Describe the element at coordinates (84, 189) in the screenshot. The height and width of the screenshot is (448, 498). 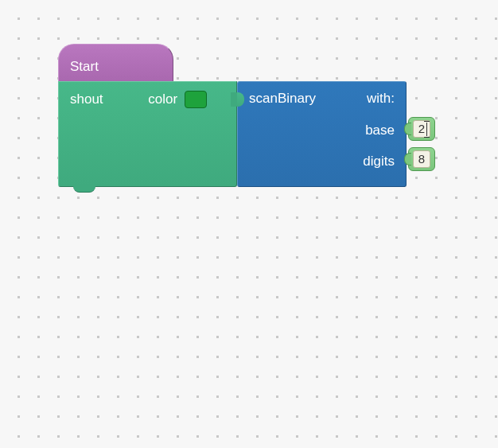
I see `block-connector-bottom` at that location.